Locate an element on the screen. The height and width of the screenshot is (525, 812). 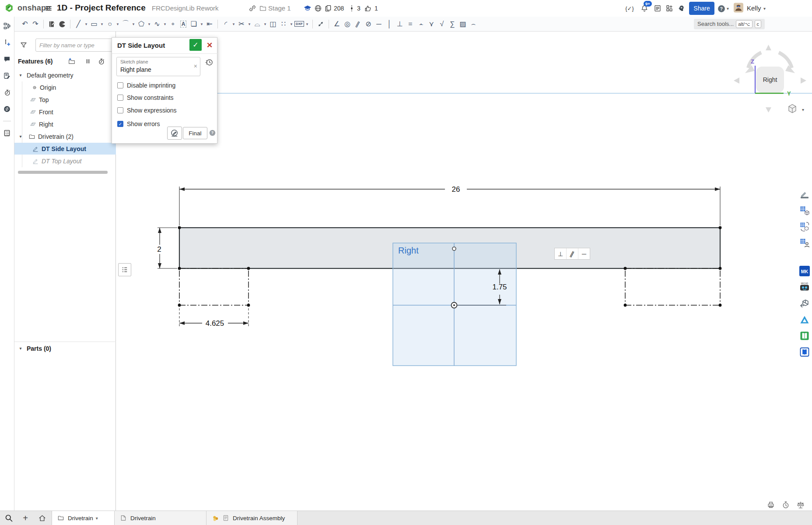
versions-count-icon is located at coordinates (352, 8).